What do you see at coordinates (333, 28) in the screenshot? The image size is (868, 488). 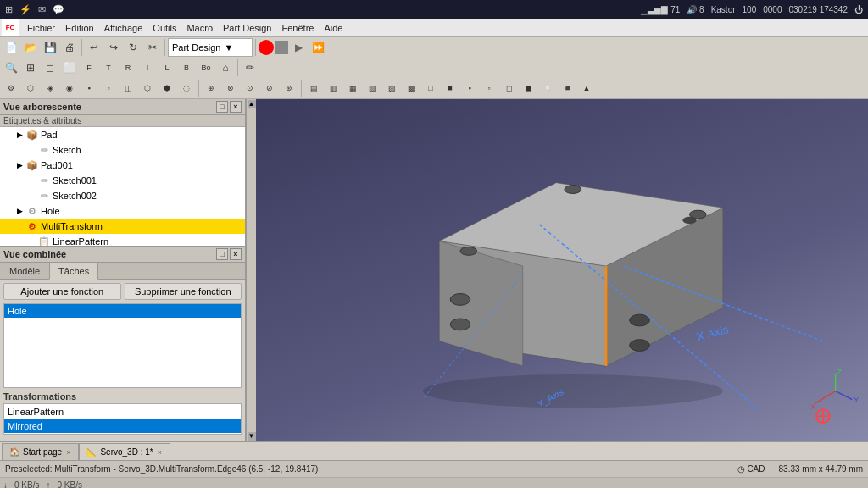 I see `menu-aide: Aide` at bounding box center [333, 28].